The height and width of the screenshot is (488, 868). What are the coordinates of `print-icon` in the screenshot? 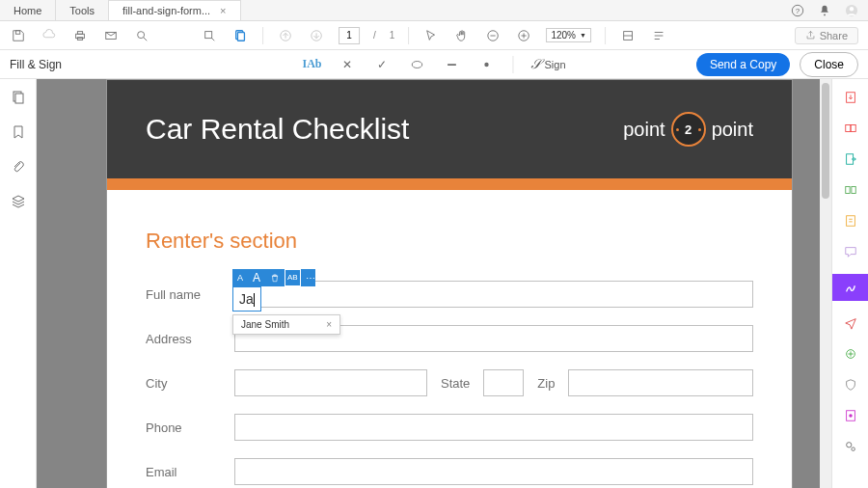 It's located at (80, 36).